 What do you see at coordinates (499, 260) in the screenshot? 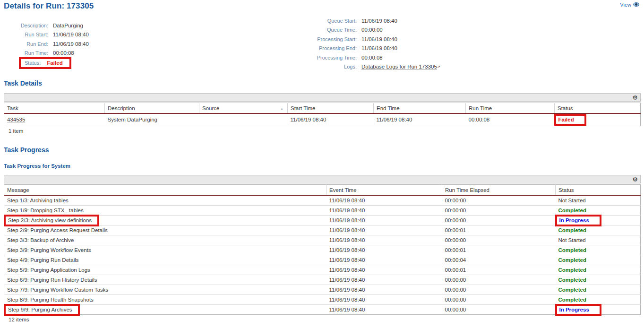
I see `cell-run-time-elapsed: 00:00:04` at bounding box center [499, 260].